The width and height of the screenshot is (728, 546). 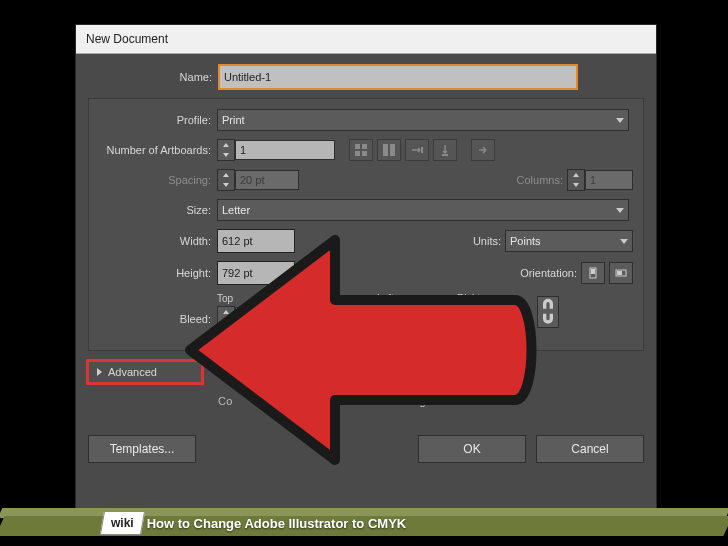 What do you see at coordinates (445, 150) in the screenshot?
I see `col-arrange-icon` at bounding box center [445, 150].